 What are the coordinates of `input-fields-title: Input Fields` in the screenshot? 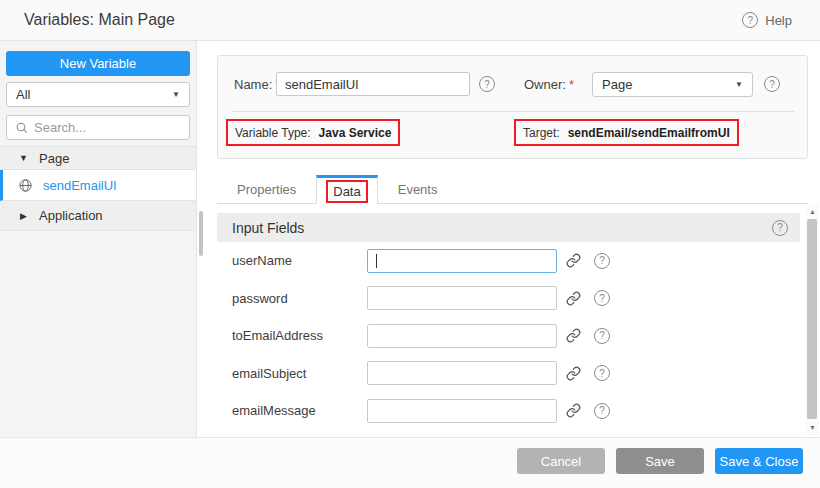 It's located at (268, 228).